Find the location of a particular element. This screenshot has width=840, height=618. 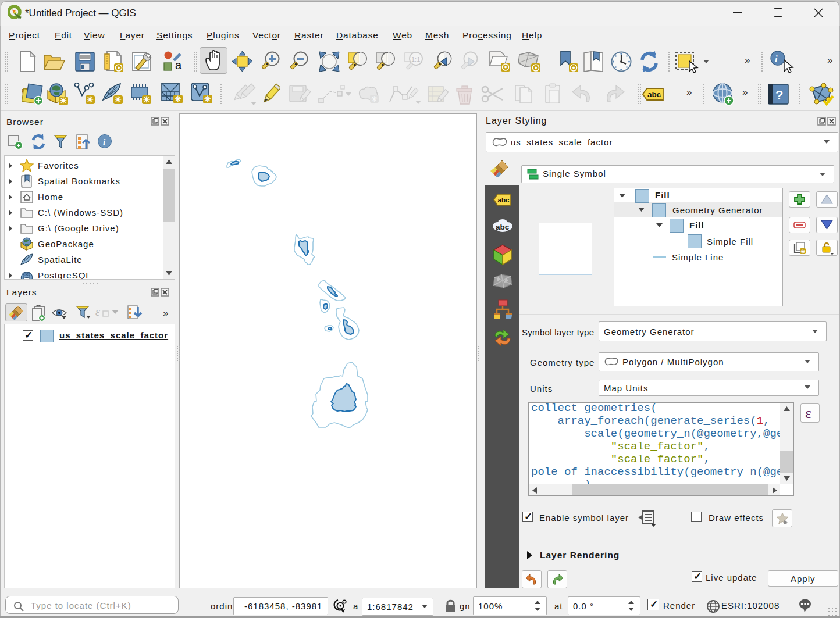

svg-text: i is located at coordinates (776, 59).